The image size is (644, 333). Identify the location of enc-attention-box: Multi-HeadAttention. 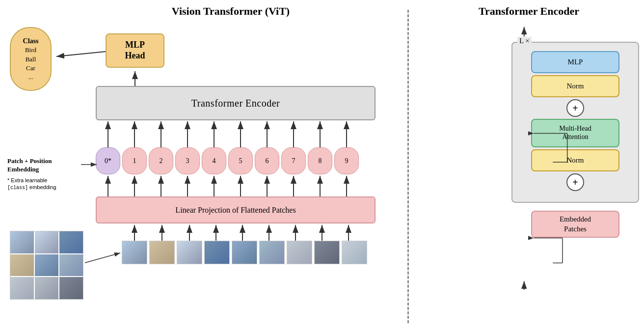
(575, 133).